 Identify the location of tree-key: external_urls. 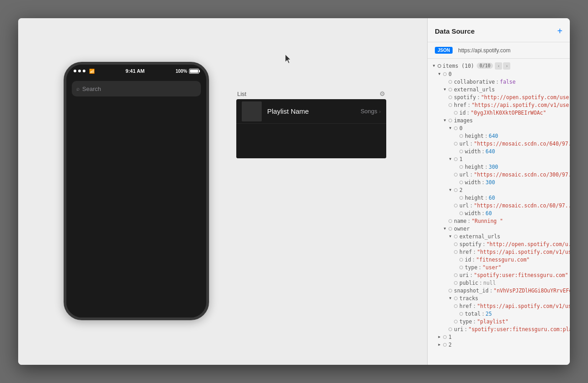
(480, 237).